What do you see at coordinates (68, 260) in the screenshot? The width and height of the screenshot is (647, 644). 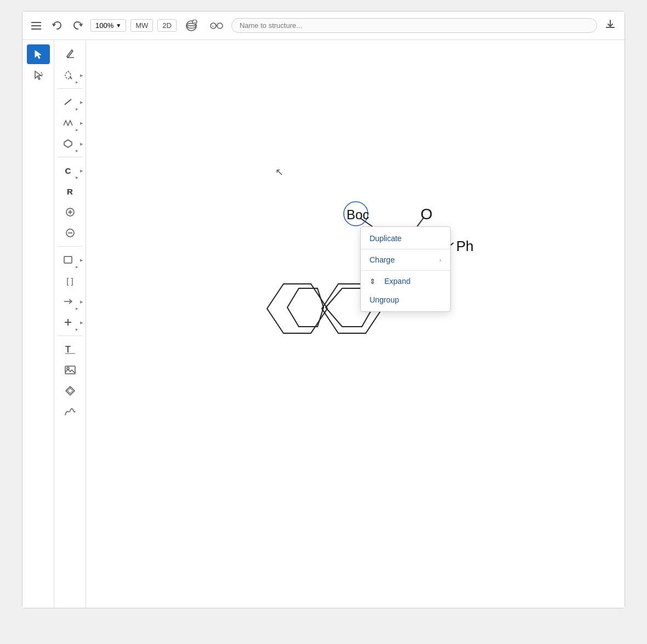 I see `rect-tool` at bounding box center [68, 260].